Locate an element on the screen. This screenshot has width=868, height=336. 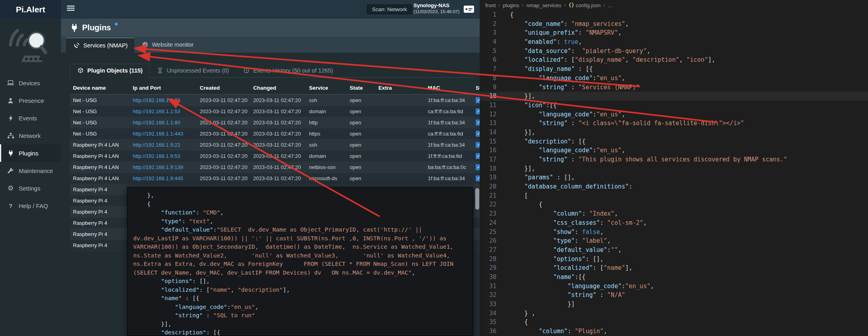
line-content: { is located at coordinates (686, 205).